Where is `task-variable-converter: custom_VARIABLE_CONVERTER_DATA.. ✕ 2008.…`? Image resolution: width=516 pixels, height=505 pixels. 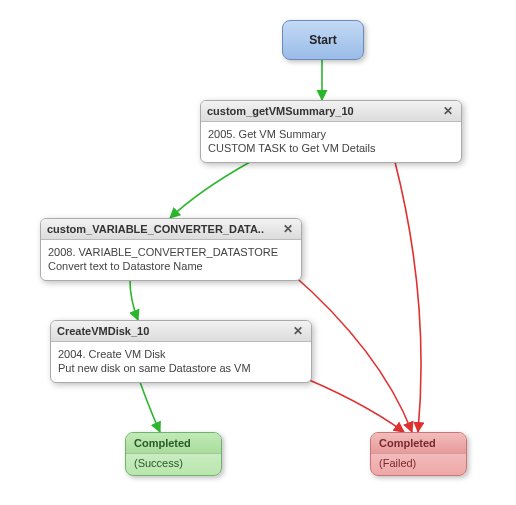
task-variable-converter: custom_VARIABLE_CONVERTER_DATA.. ✕ 2008.… is located at coordinates (171, 250).